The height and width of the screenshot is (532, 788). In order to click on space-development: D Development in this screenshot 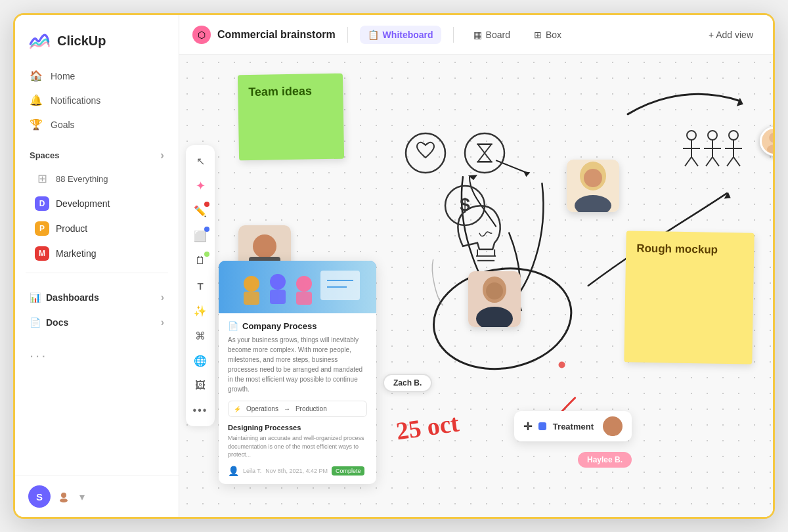, I will do `click(97, 204)`.